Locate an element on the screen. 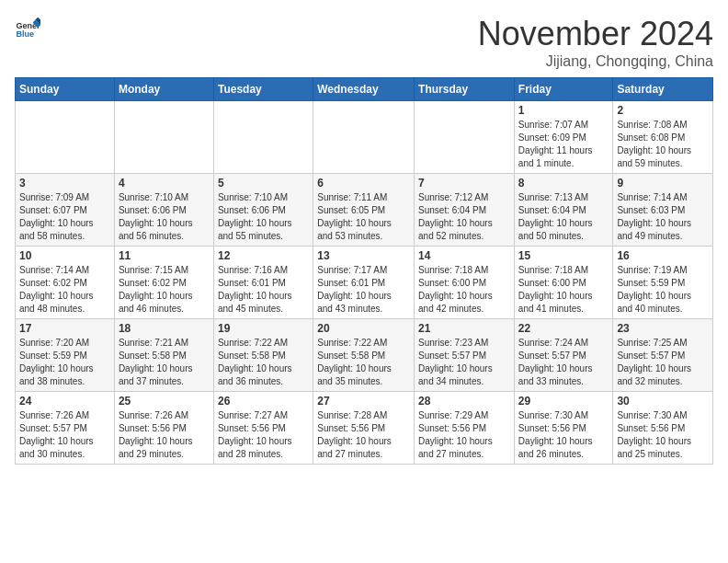 Image resolution: width=728 pixels, height=563 pixels. day-info: Sunrise: 7:20 AM Sunset: 5:59 PM Dayligh… is located at coordinates (64, 362).